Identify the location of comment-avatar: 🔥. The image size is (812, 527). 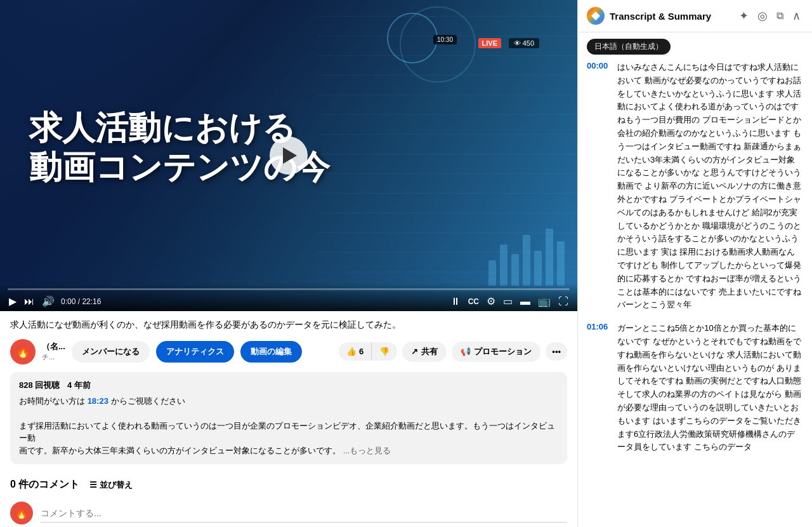
(22, 513).